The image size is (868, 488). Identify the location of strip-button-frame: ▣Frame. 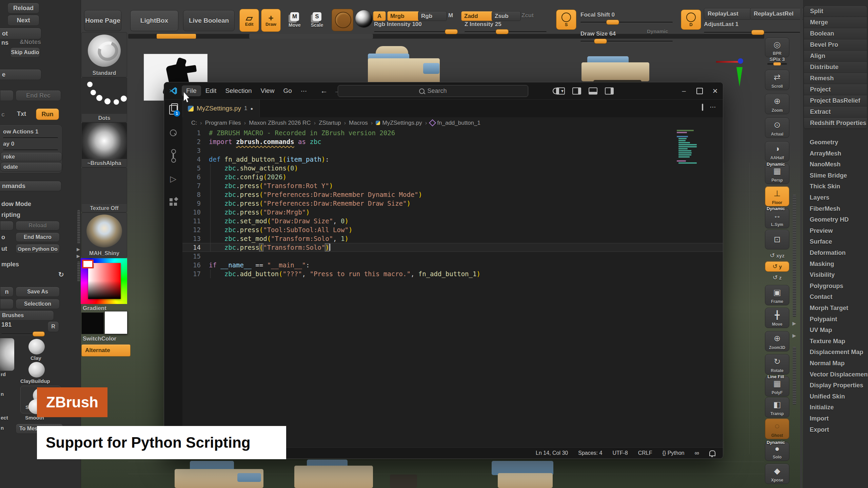
(777, 295).